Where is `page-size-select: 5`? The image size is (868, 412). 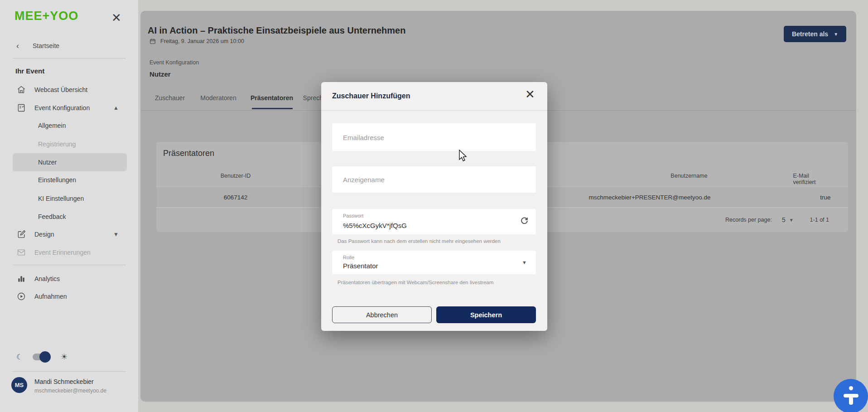 page-size-select: 5 is located at coordinates (784, 220).